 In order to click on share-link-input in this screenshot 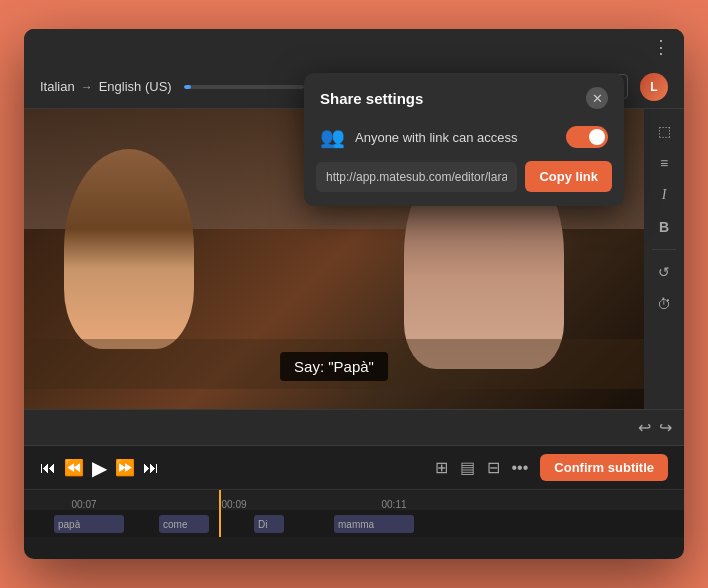, I will do `click(416, 177)`.